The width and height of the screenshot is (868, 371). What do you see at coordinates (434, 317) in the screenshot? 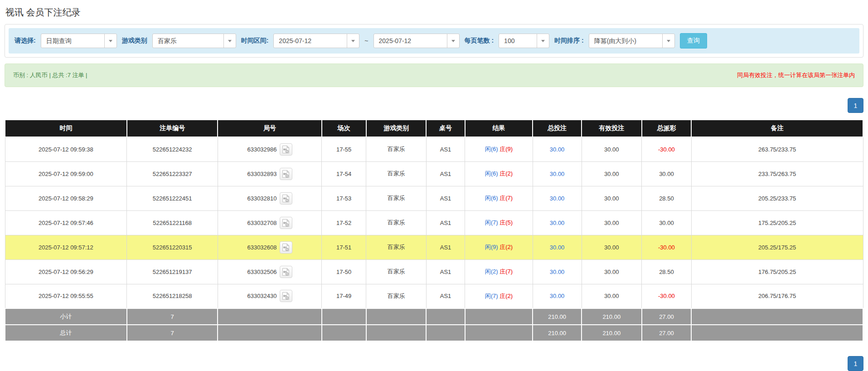
I see `summary-row: 小计7210.00210.0027.00` at bounding box center [434, 317].